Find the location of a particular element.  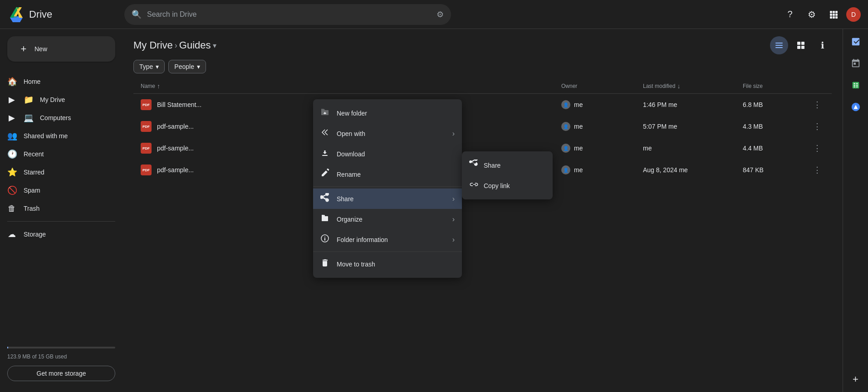

right-panel-calendar-icon is located at coordinates (856, 63).